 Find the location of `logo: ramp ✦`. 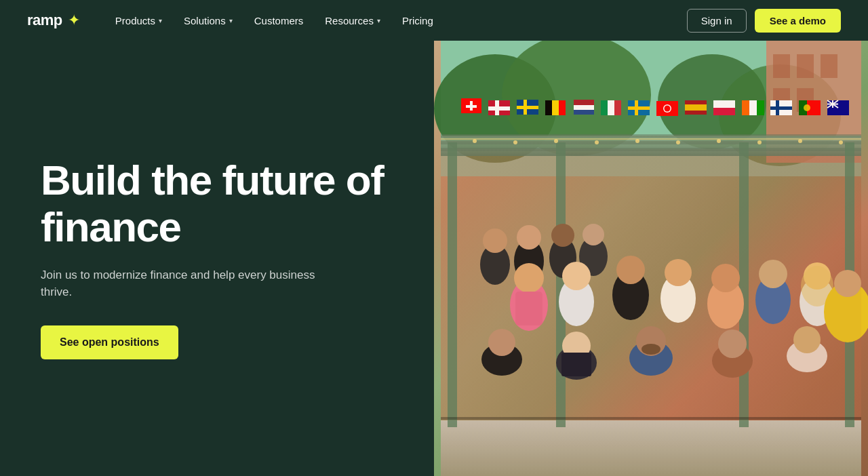

logo: ramp ✦ is located at coordinates (54, 20).